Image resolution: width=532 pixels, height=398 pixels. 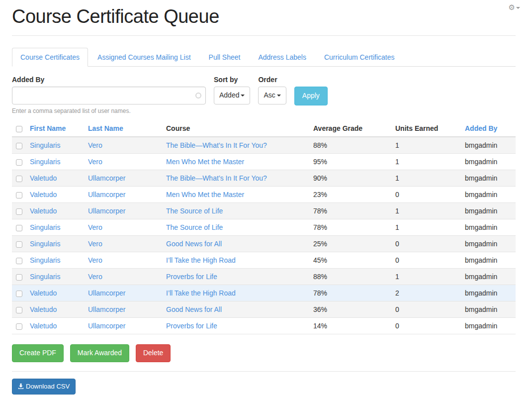 What do you see at coordinates (350, 211) in the screenshot?
I see `average-grade-cell: 78%` at bounding box center [350, 211].